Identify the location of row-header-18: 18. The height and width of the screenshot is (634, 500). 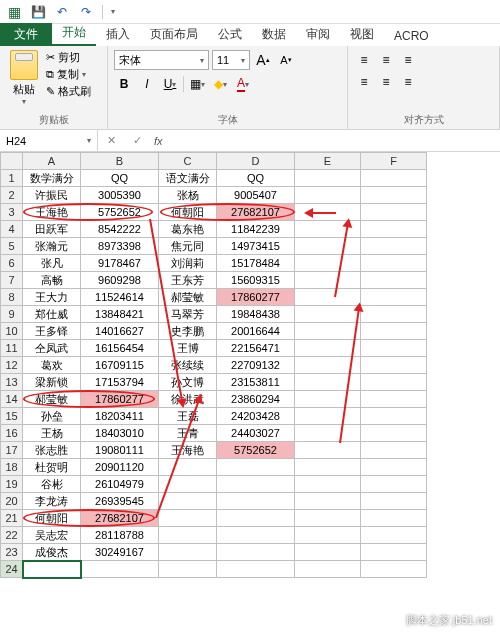
(12, 468).